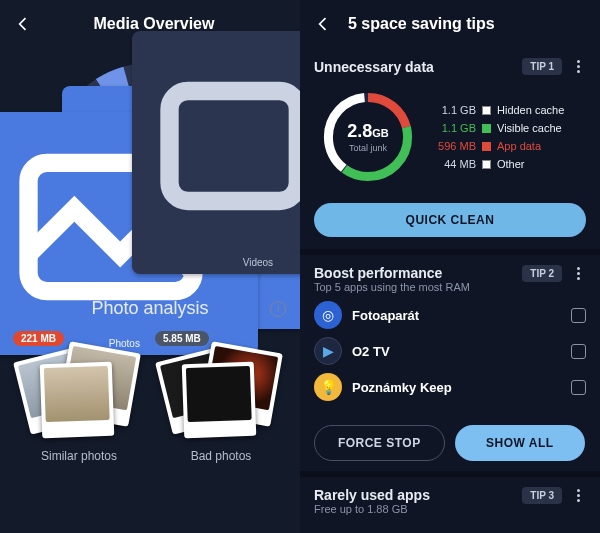 This screenshot has height=533, width=600. What do you see at coordinates (510, 164) in the screenshot?
I see `legend-row: 44 MB Other` at bounding box center [510, 164].